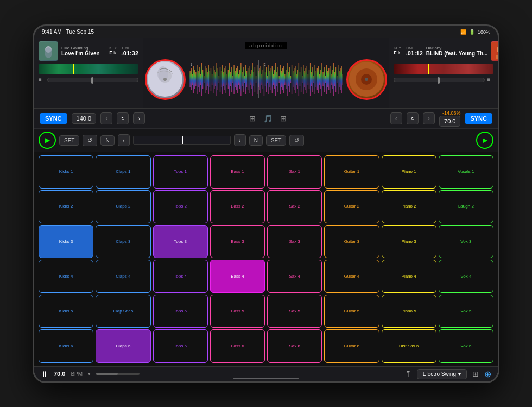 This screenshot has height=407, width=532. Describe the element at coordinates (180, 172) in the screenshot. I see `pad-tops-1: Tops 1` at that location.